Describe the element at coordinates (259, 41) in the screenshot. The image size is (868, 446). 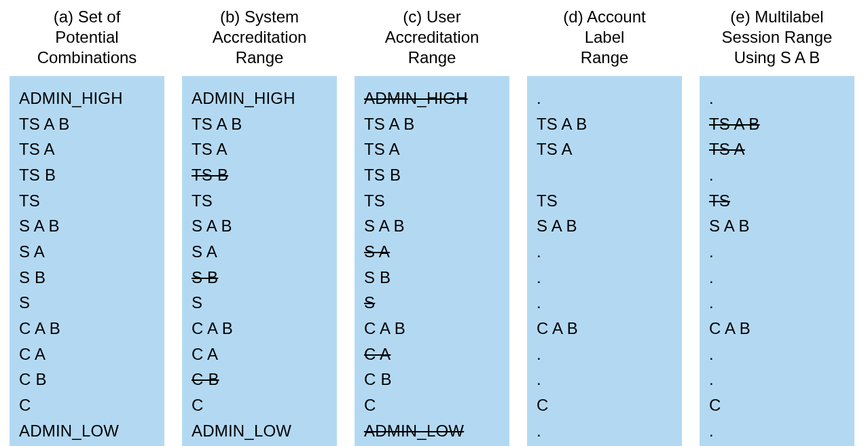
I see `column-header: (b) System Accreditation Range` at that location.